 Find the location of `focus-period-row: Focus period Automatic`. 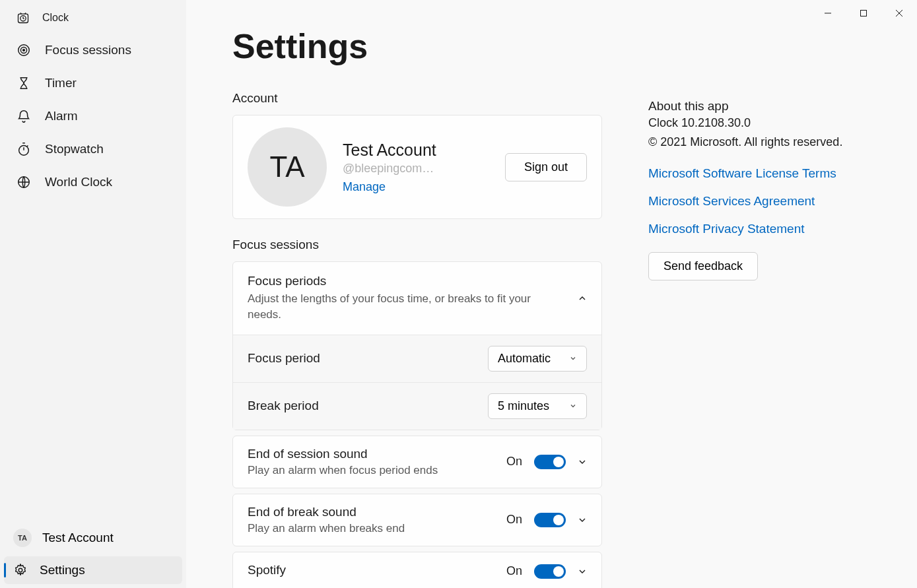

focus-period-row: Focus period Automatic is located at coordinates (417, 358).